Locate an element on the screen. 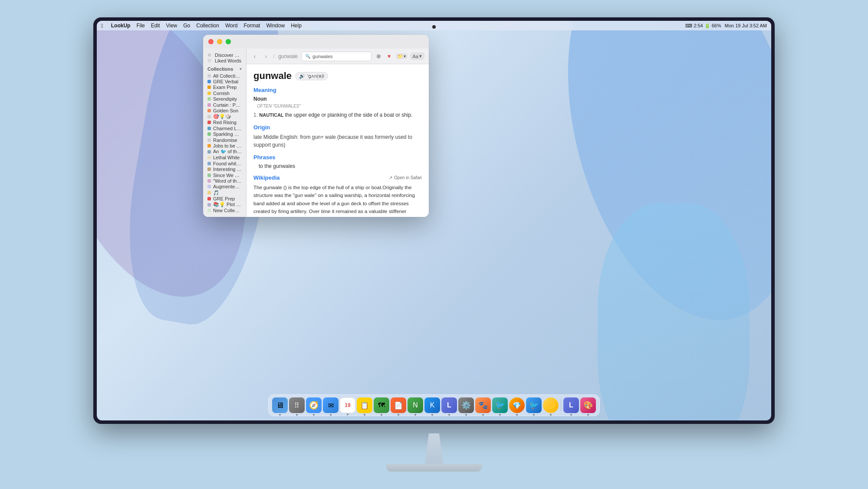 This screenshot has height=489, width=868. sidebar-augmented-reality: Augmented Reality is located at coordinates (225, 187).